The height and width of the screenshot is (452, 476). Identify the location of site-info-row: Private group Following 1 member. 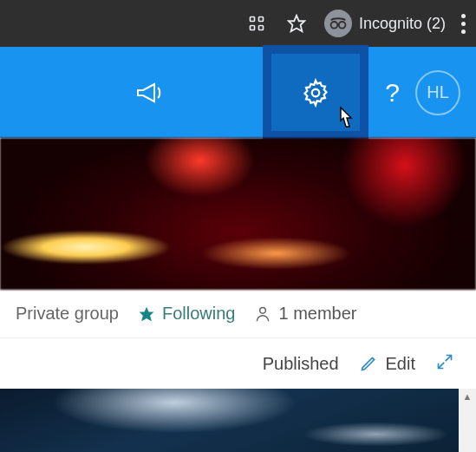
(238, 314).